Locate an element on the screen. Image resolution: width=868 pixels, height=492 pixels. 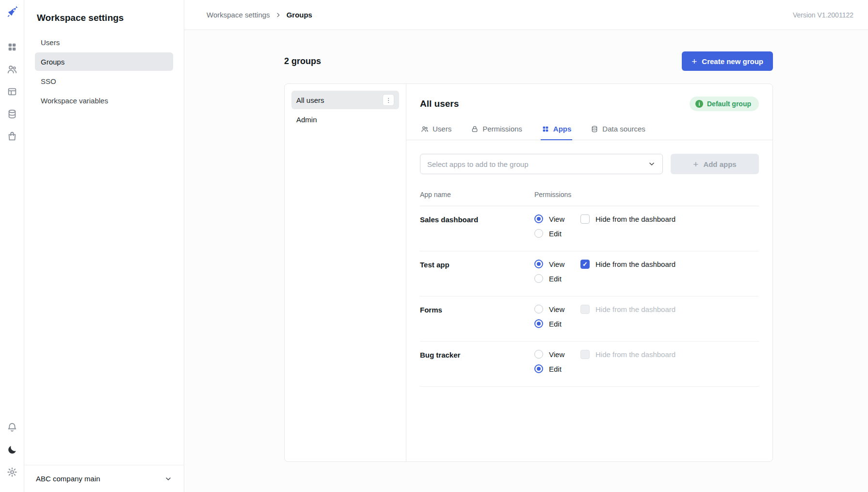
groups-header: 2 groups + Create new group is located at coordinates (529, 61).